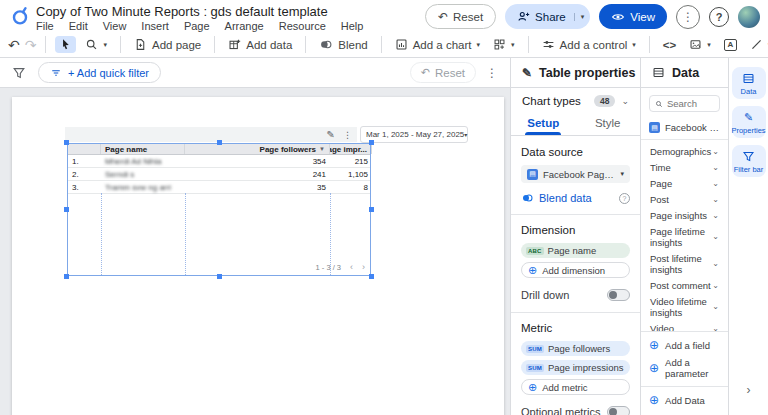 This screenshot has height=415, width=768. I want to click on redacted-page-name: Mherdi Ad Nihla, so click(143, 161).